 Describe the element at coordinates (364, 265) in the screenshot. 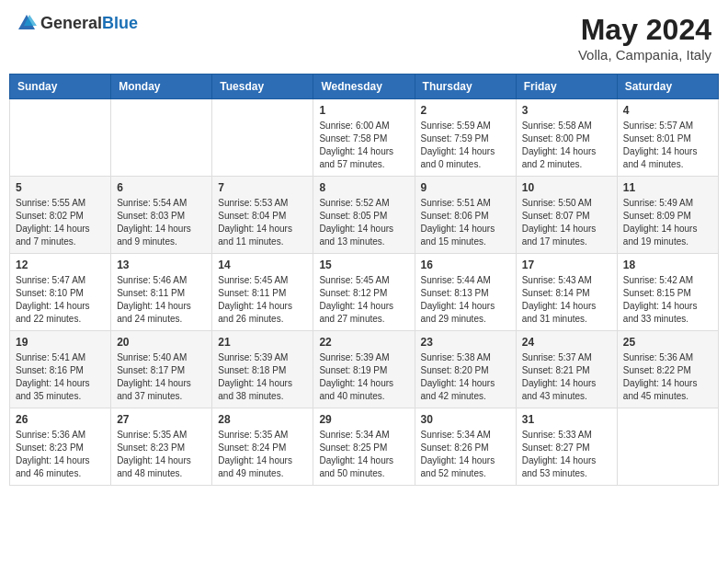

I see `day-number: 15` at that location.